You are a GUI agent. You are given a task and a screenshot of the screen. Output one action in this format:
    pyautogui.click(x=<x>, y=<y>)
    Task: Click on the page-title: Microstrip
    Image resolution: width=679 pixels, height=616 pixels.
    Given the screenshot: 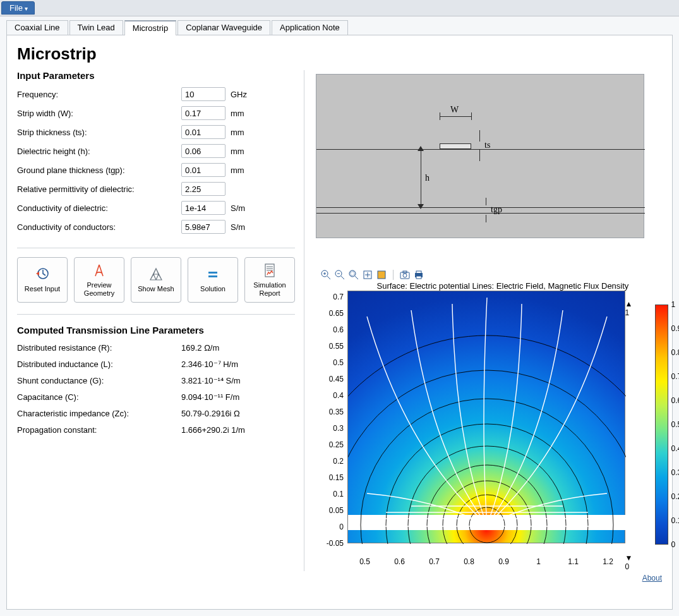 What is the action you would take?
    pyautogui.click(x=340, y=54)
    